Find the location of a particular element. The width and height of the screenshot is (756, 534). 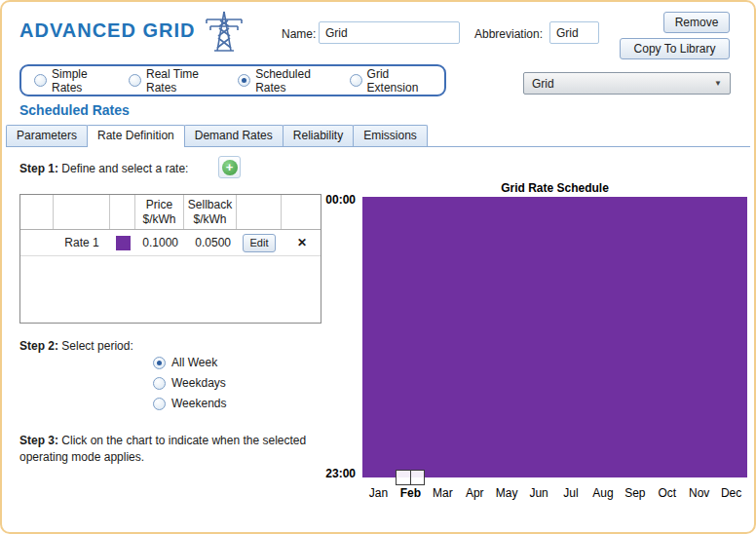

tab-reliability: Reliability is located at coordinates (318, 135).